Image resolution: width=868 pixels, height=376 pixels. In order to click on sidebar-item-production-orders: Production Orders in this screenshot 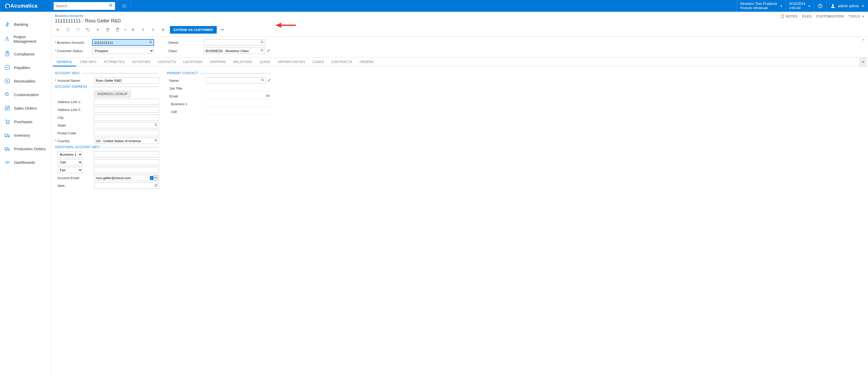, I will do `click(26, 149)`.